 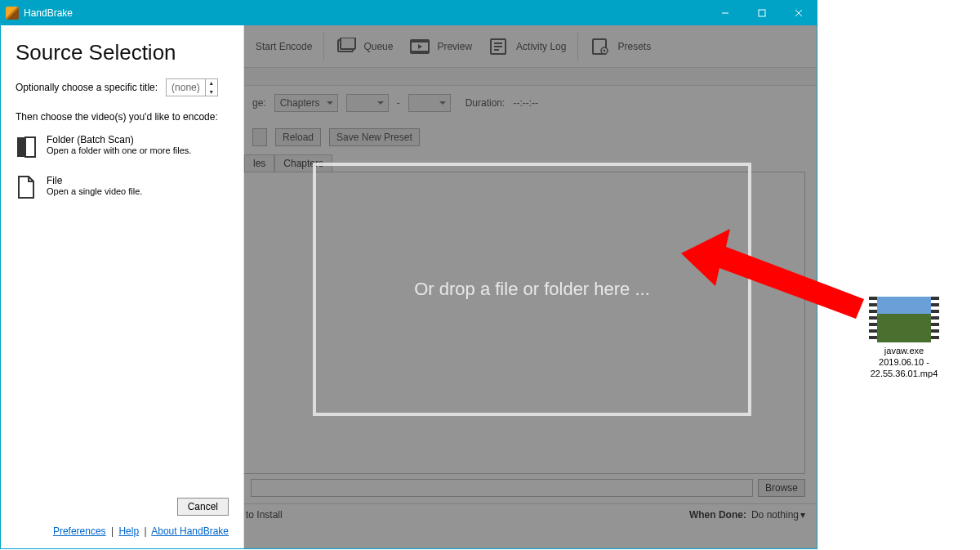 What do you see at coordinates (95, 181) in the screenshot?
I see `file-title: File` at bounding box center [95, 181].